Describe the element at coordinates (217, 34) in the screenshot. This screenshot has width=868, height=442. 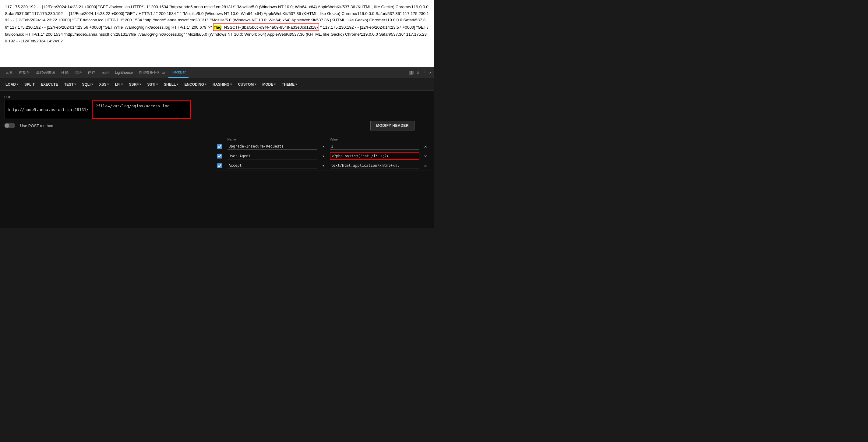
I see `log-area: 117.175.230.192 - - [12/Feb/2024:14:23:2…` at that location.